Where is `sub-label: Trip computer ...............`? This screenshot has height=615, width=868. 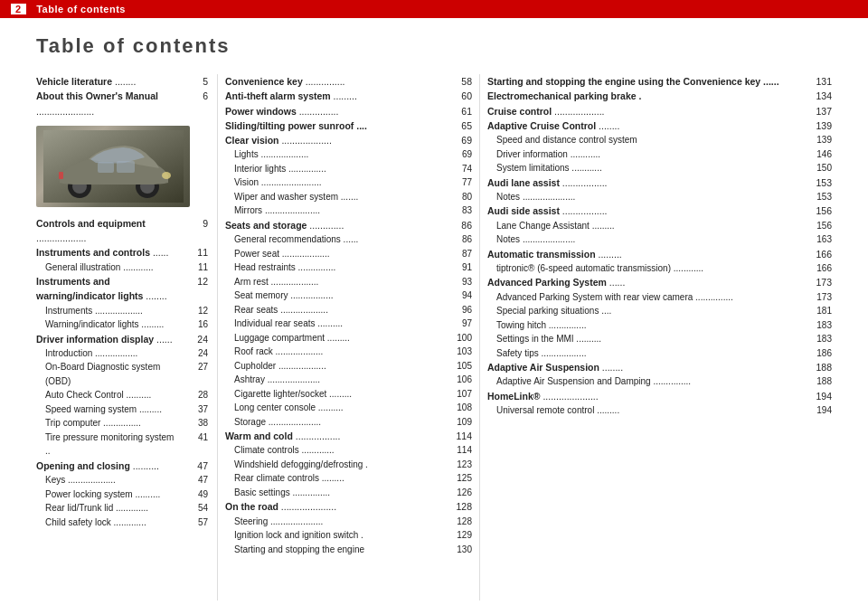 sub-label: Trip computer ............... is located at coordinates (114, 423).